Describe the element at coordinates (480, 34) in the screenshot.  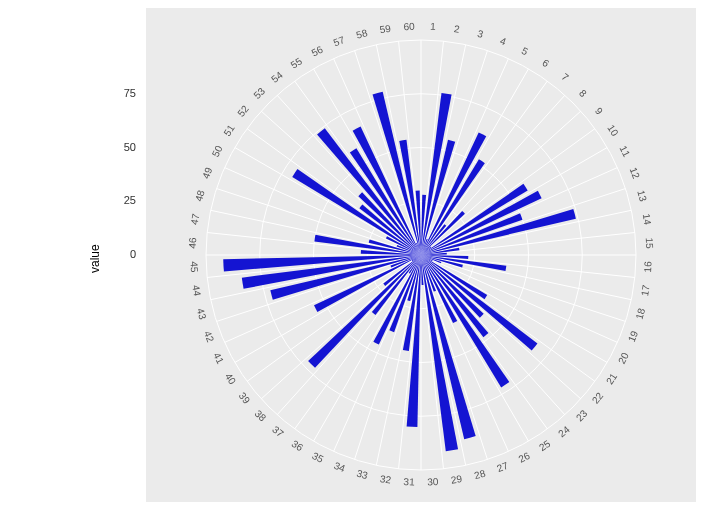
I see `category-label-3: 3` at that location.